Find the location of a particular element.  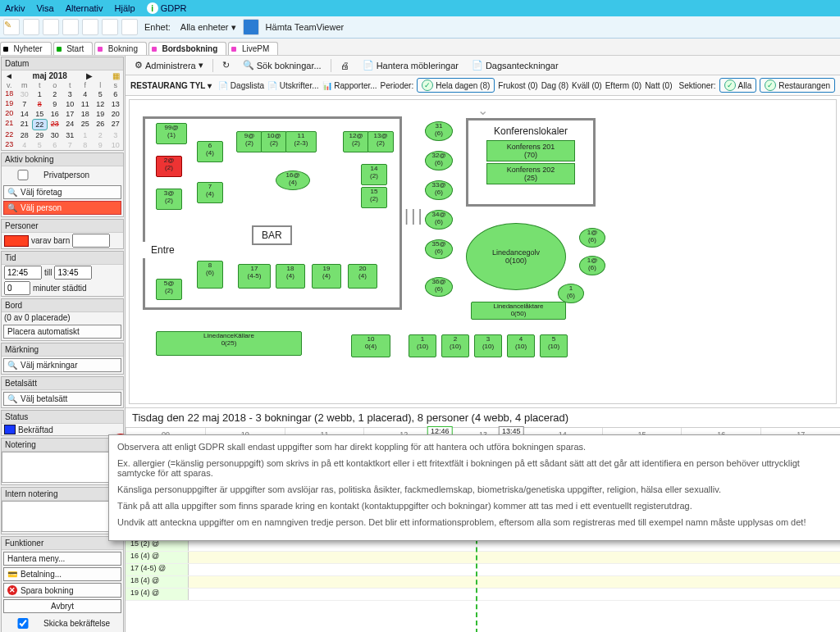

table: 3@(2) is located at coordinates (169, 199).